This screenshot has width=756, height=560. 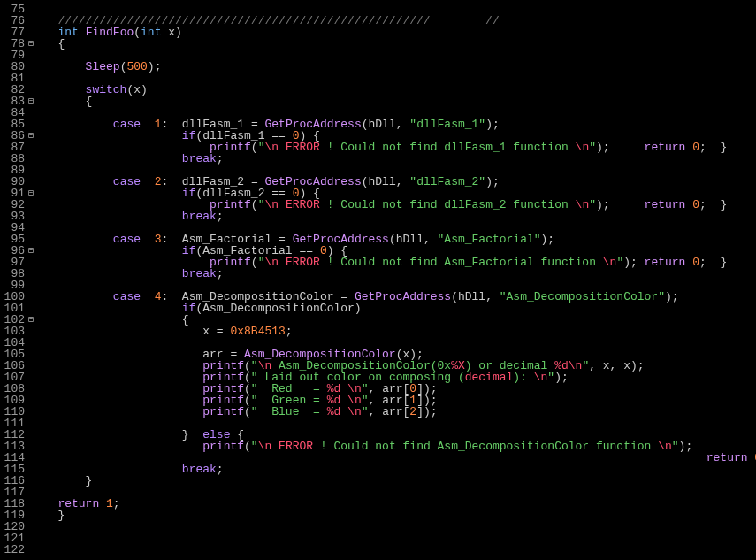 I want to click on code-line: 88 break;, so click(x=378, y=159).